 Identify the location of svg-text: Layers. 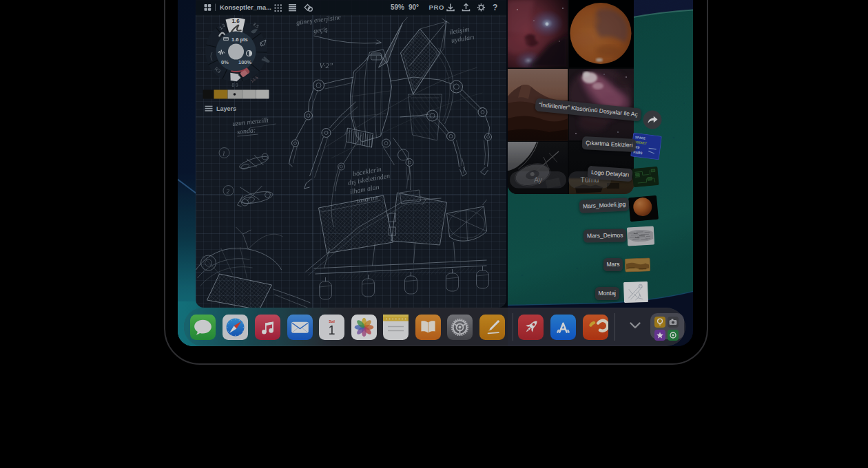
(226, 109).